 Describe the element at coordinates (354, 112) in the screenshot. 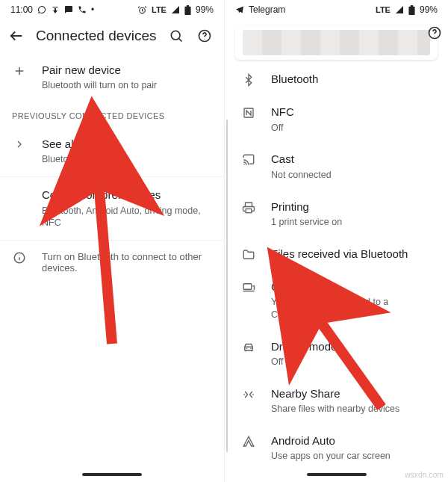

I see `pref-title: NFC` at that location.